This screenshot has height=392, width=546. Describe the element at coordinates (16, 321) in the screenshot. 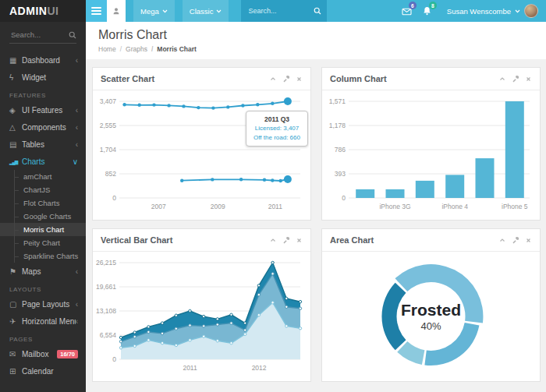

I see `horizontal-menu-icon: ✈` at that location.